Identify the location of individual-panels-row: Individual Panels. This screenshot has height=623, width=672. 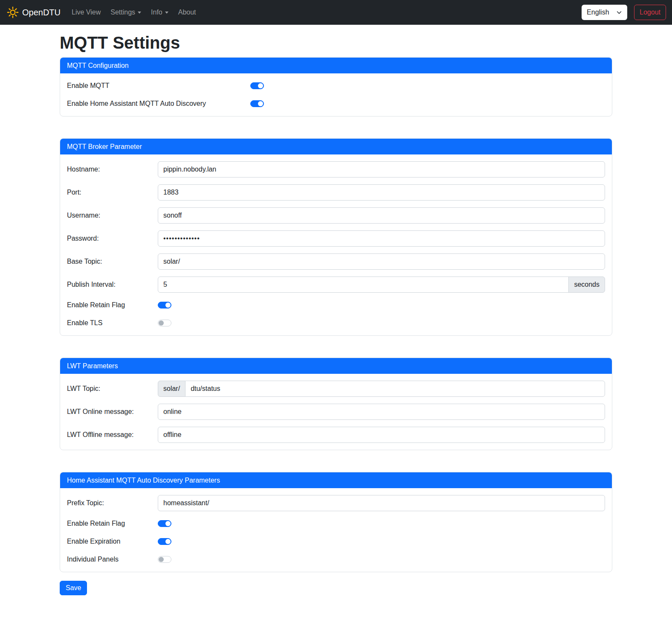
(336, 559).